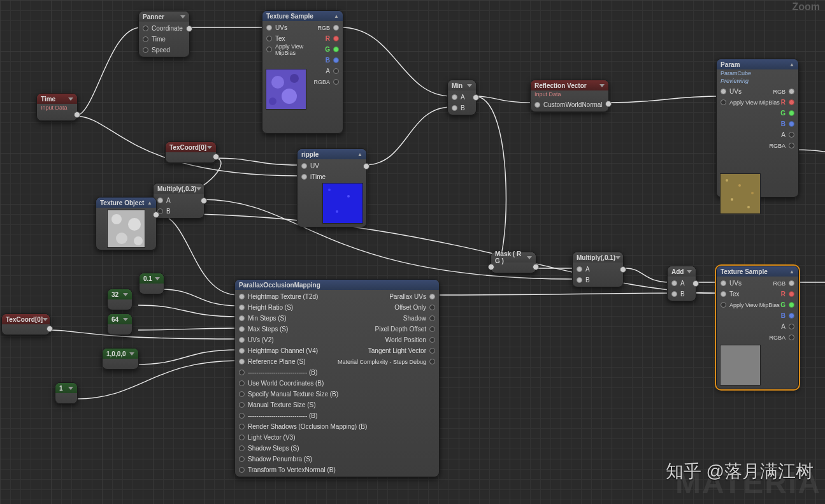 Image resolution: width=825 pixels, height=504 pixels. Describe the element at coordinates (283, 350) in the screenshot. I see `pom-i6: Heightmap Channel (V4)` at that location.